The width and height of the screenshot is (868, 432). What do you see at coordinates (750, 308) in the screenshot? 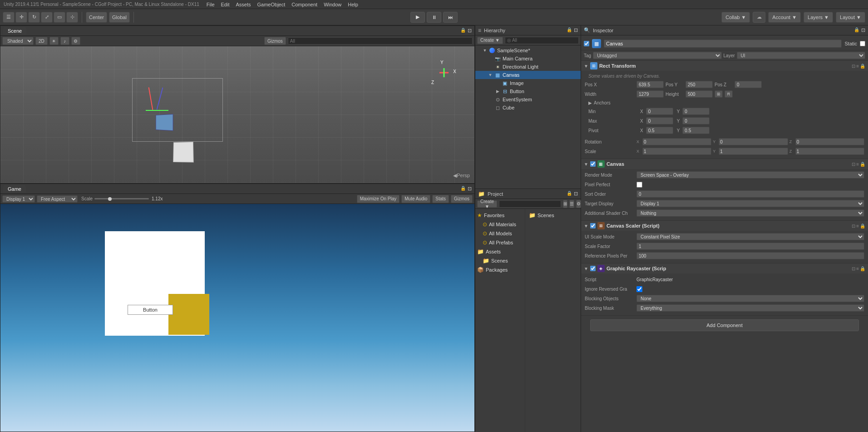
I see `blocking-mask-dropdown: Everything` at bounding box center [750, 308].